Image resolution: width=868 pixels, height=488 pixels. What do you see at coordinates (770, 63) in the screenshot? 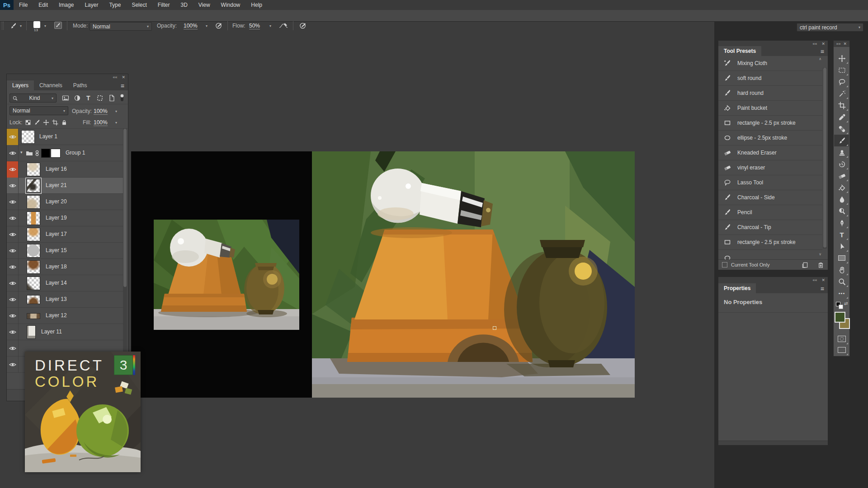
I see `preset-item: Mixing Cloth` at bounding box center [770, 63].